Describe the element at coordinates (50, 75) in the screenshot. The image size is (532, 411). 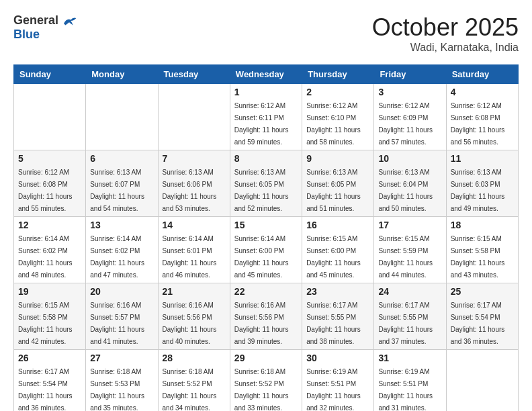
I see `weekday-header-sunday: Sunday` at that location.